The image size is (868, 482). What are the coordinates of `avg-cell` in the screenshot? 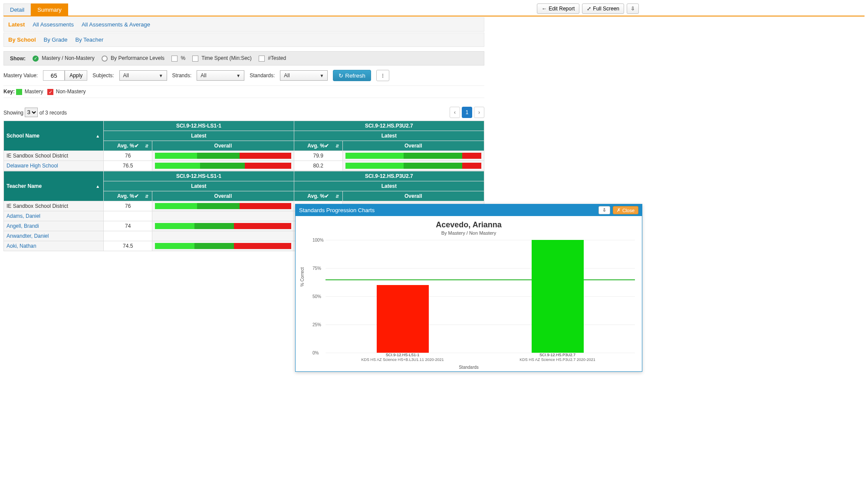 It's located at (128, 236).